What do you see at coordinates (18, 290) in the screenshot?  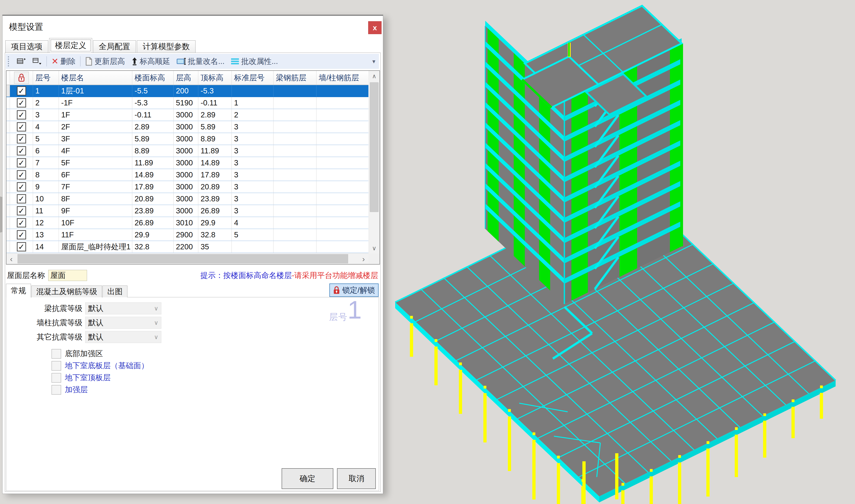 I see `sub-tab-0: 常规` at bounding box center [18, 290].